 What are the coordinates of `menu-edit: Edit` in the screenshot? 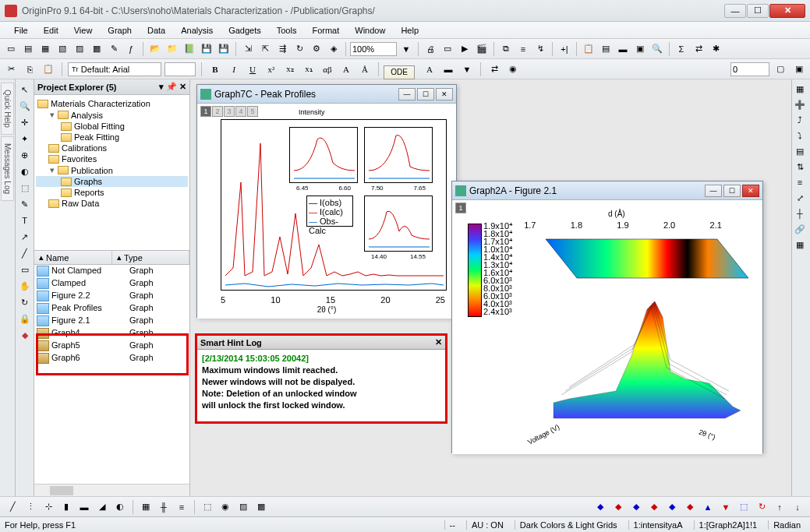 It's located at (51, 30).